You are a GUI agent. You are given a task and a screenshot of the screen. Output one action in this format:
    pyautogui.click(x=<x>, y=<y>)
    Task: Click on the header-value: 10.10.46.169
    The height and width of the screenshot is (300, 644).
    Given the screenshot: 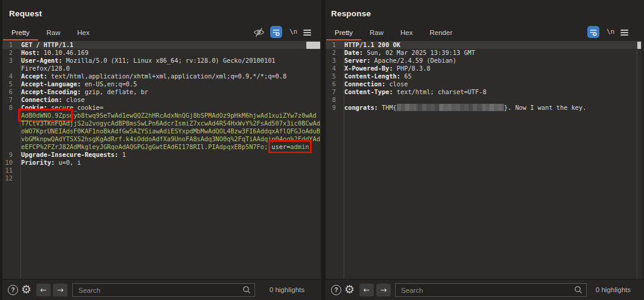 What is the action you would take?
    pyautogui.click(x=64, y=53)
    